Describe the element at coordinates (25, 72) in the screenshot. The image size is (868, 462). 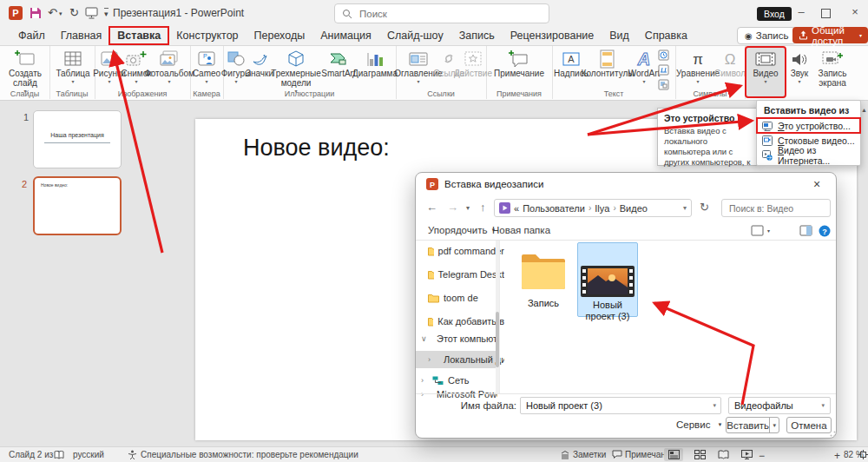
I see `new-slide-button: Создать слайд▾` at that location.